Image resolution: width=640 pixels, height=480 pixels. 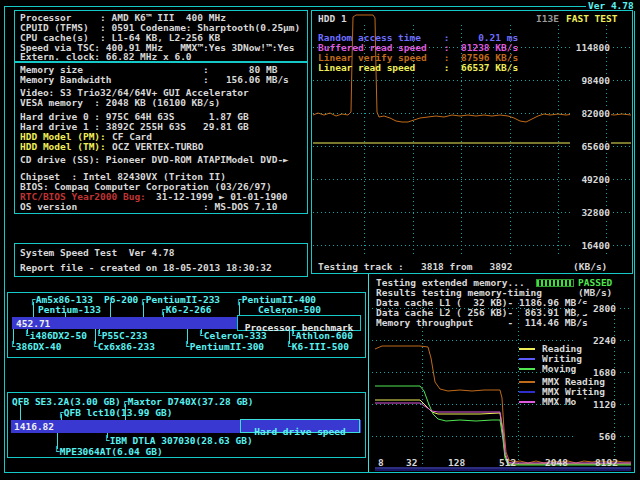 What do you see at coordinates (158, 147) in the screenshot?
I see `hdd-model-tm-value: OCZ VERTEX-TURBO` at bounding box center [158, 147].